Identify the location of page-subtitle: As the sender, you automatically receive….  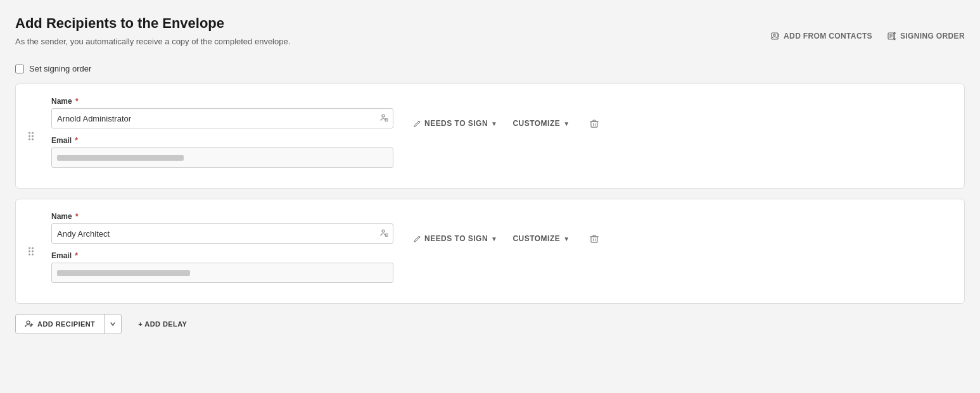
(153, 42).